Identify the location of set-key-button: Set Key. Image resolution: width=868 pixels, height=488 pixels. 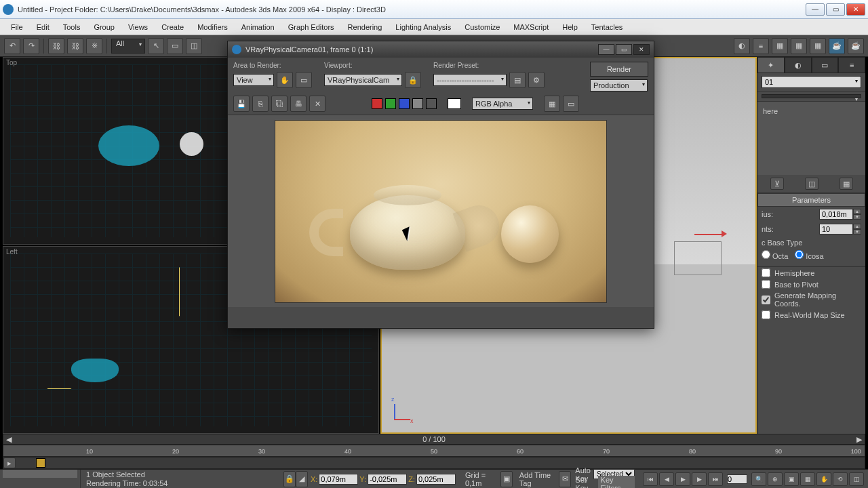
(585, 483).